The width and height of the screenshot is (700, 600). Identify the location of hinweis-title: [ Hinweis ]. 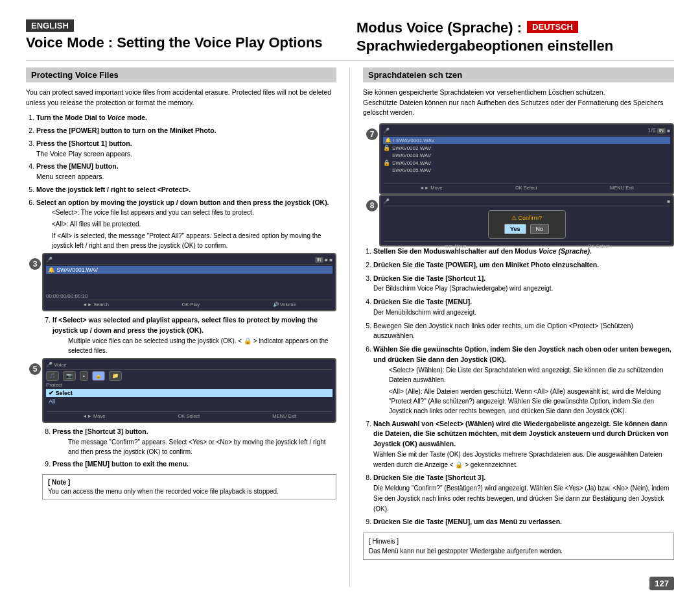
(519, 541).